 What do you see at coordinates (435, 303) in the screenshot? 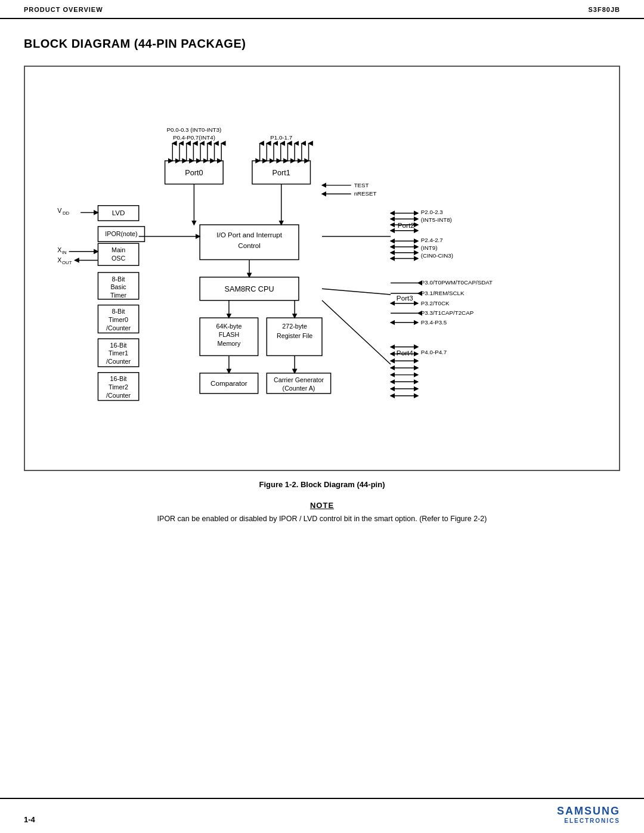
I see `svg-text: P3.2/T0CK` at bounding box center [435, 303].